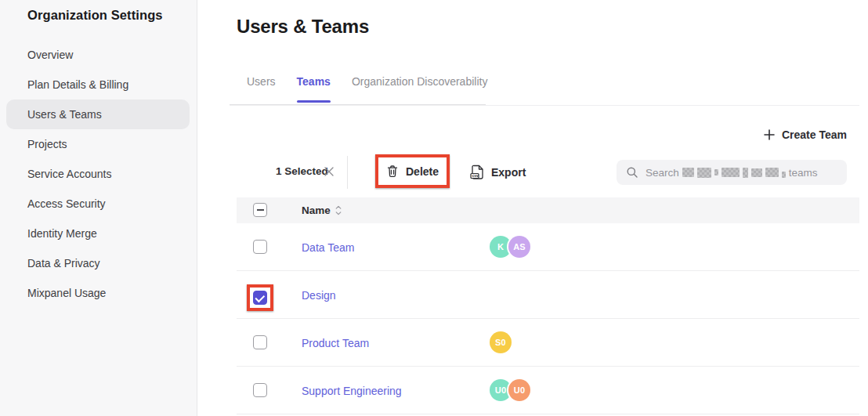  I want to click on avatar: S0, so click(501, 342).